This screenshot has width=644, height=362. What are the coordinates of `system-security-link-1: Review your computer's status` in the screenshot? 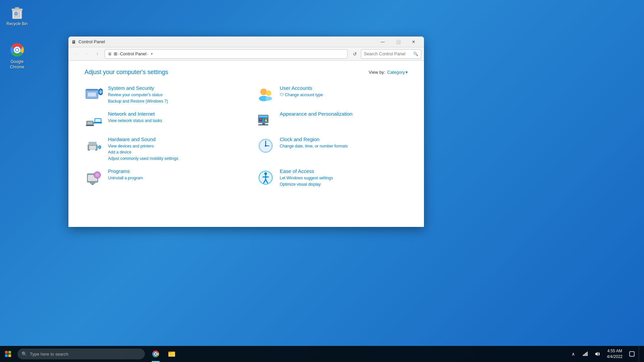 It's located at (138, 95).